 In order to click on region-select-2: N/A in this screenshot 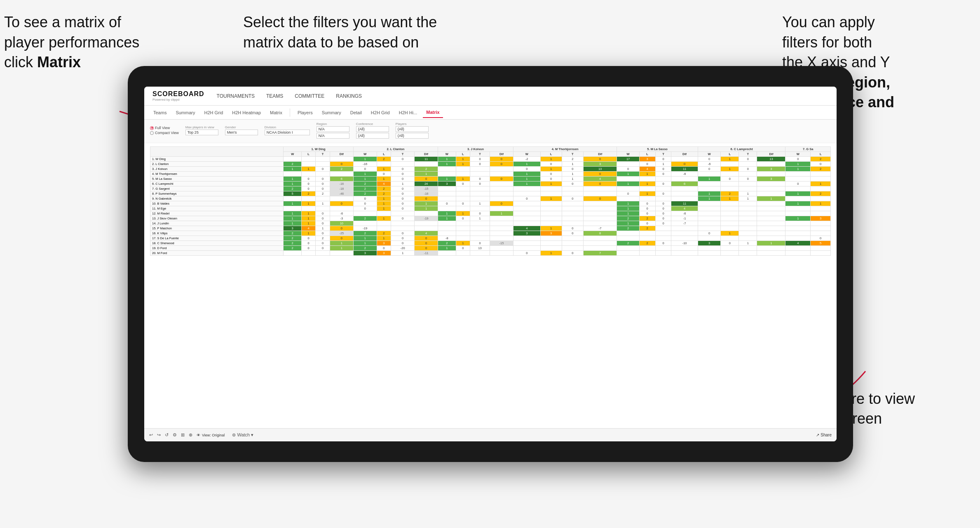, I will do `click(333, 136)`.